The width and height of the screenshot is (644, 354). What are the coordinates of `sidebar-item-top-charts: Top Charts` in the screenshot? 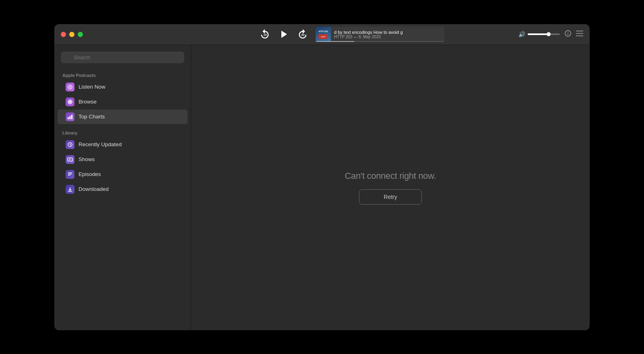 It's located at (122, 117).